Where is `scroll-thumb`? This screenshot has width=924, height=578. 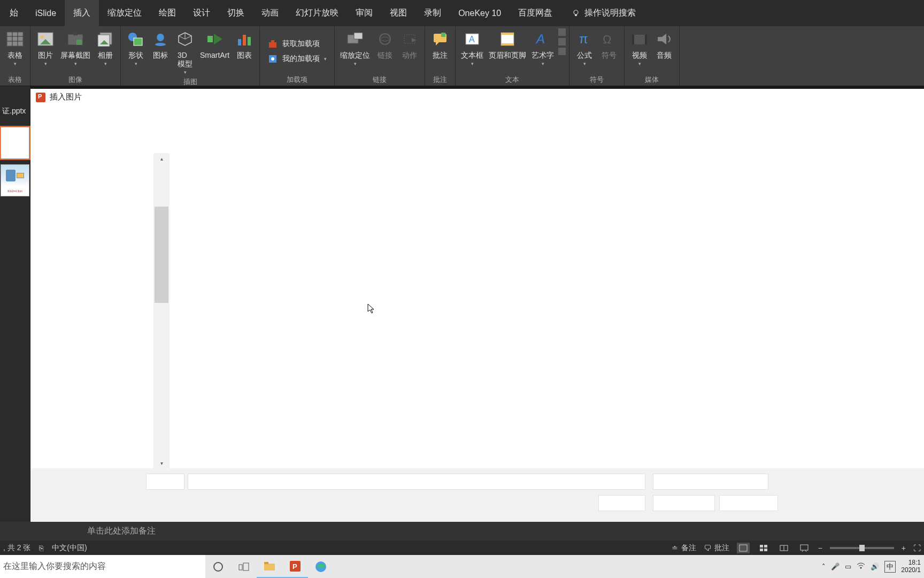 scroll-thumb is located at coordinates (161, 255).